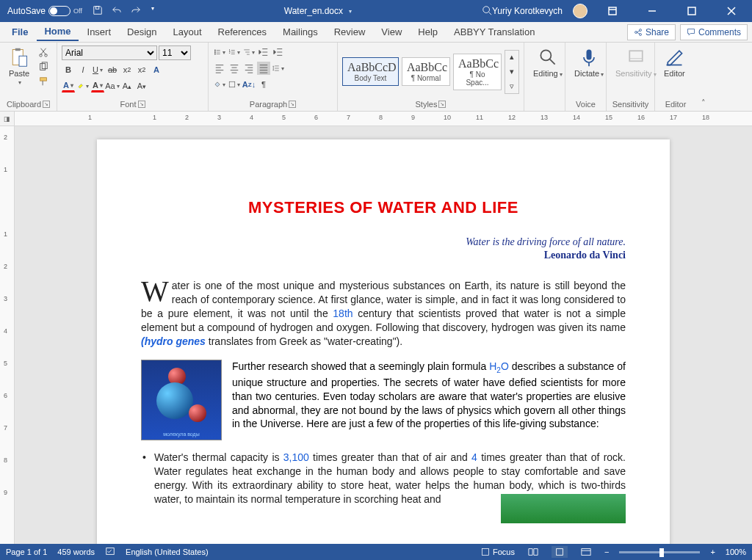 The height and width of the screenshot is (560, 752). What do you see at coordinates (560, 552) in the screenshot?
I see `print-layout-icon` at bounding box center [560, 552].